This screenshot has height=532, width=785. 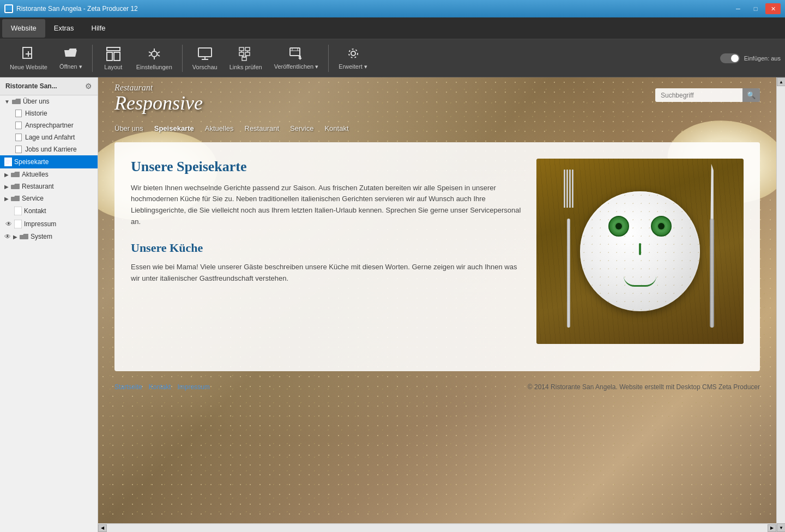 I want to click on search-button: 🔍, so click(x=751, y=95).